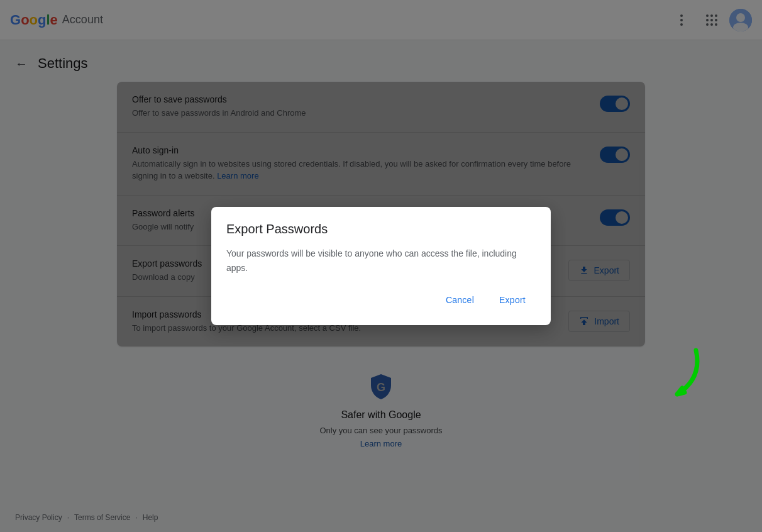 The height and width of the screenshot is (532, 762). What do you see at coordinates (381, 300) in the screenshot?
I see `dialog-actions: Cancel Export` at bounding box center [381, 300].